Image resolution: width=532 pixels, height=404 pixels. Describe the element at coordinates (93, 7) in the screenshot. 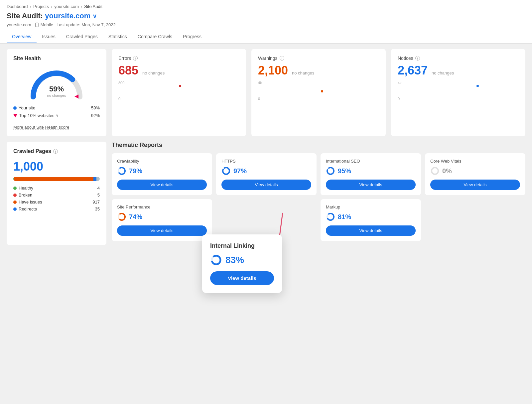

I see `breadcrumb-current: Site Audit` at that location.